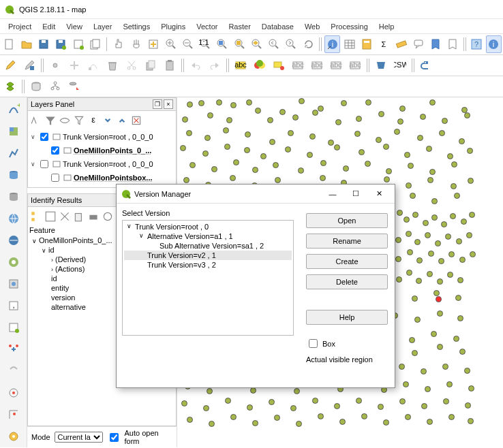  What do you see at coordinates (14, 284) in the screenshot?
I see `add-wcs-icon` at bounding box center [14, 284].